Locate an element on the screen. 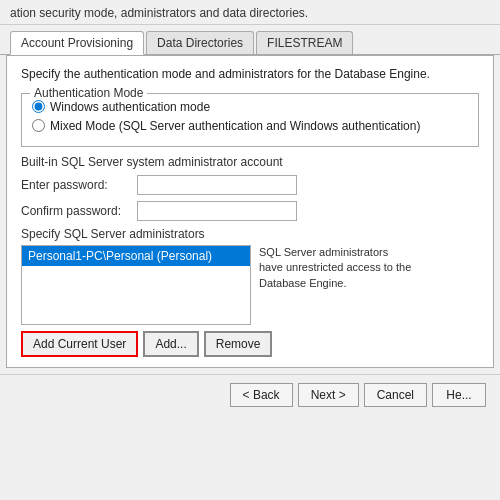  confirm-password-label: Confirm password: is located at coordinates (76, 211).